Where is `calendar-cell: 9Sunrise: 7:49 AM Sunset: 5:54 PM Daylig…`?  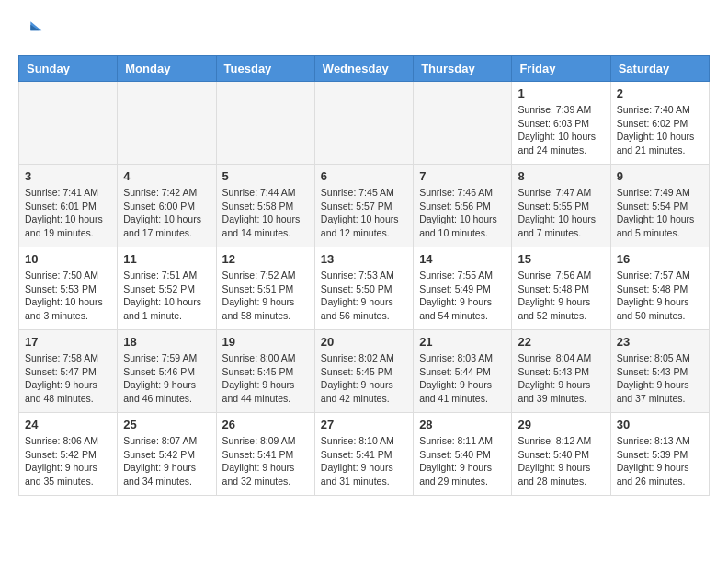 calendar-cell: 9Sunrise: 7:49 AM Sunset: 5:54 PM Daylig… is located at coordinates (660, 206).